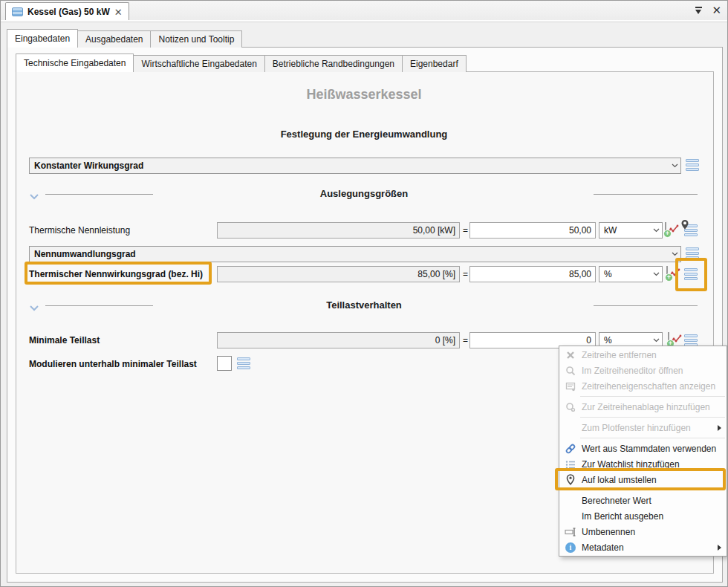 The image size is (728, 587). What do you see at coordinates (339, 230) in the screenshot?
I see `thermische-nennleistung-readonly-field` at bounding box center [339, 230].